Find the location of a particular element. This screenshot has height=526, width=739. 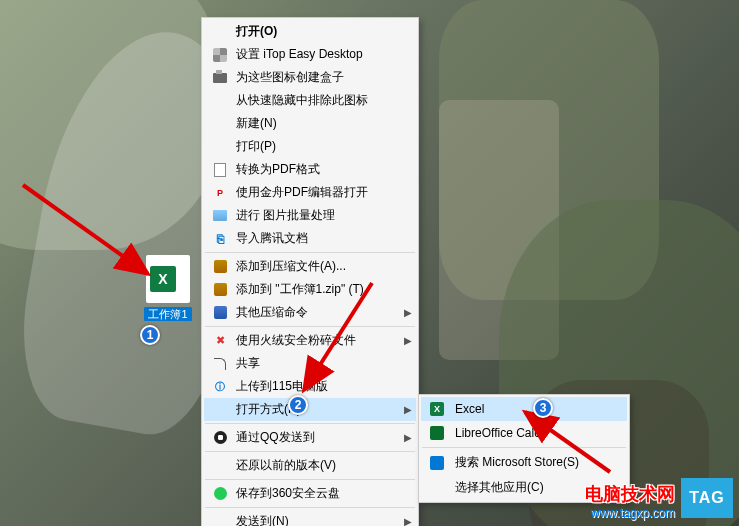

menu-exclude-quick-hide: 从快速隐藏中排除此图标 is located at coordinates (310, 100).